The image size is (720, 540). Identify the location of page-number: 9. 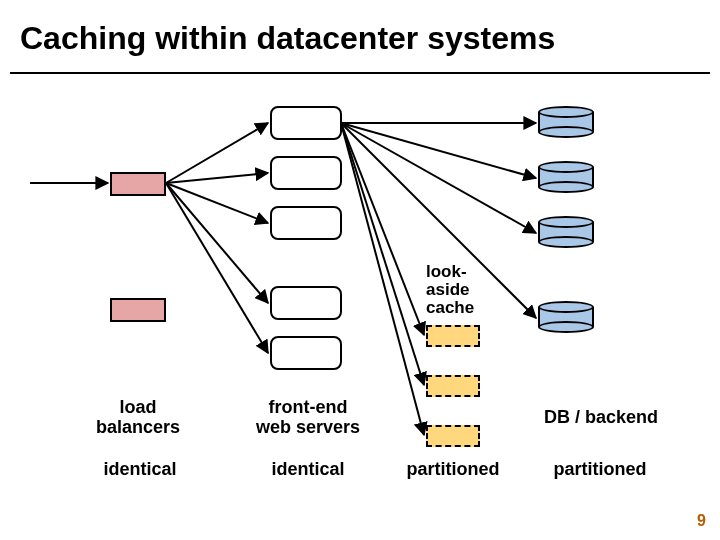
(702, 521).